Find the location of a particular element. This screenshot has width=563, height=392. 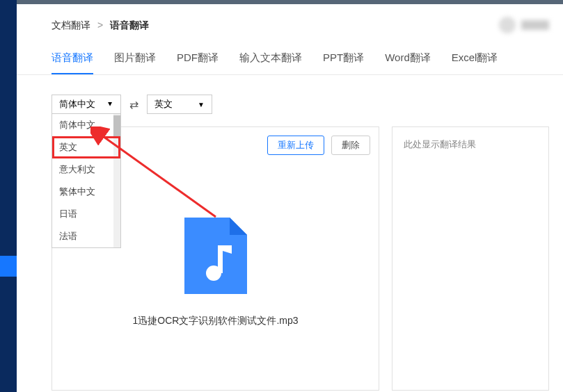

dropdown-option-french: 法语 is located at coordinates (86, 236).